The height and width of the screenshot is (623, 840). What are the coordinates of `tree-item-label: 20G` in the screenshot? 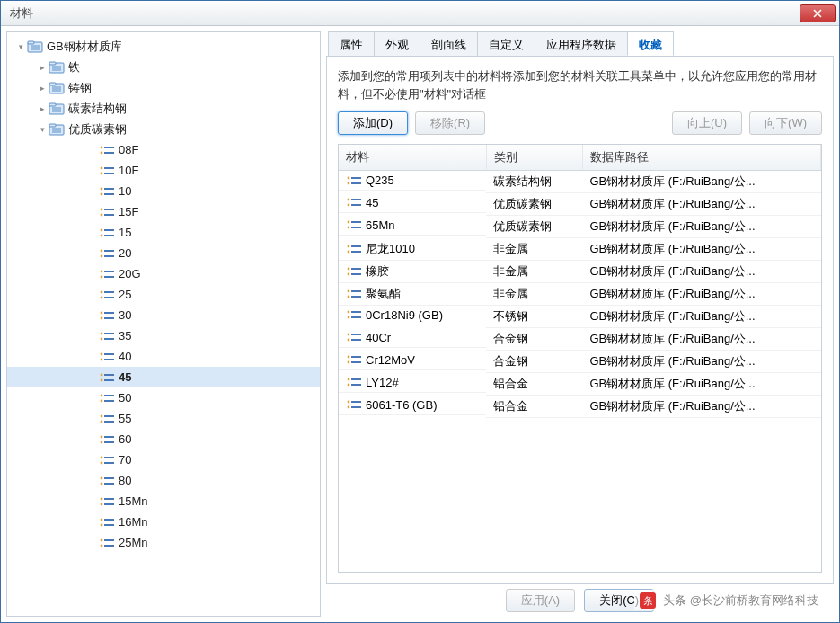 It's located at (129, 273).